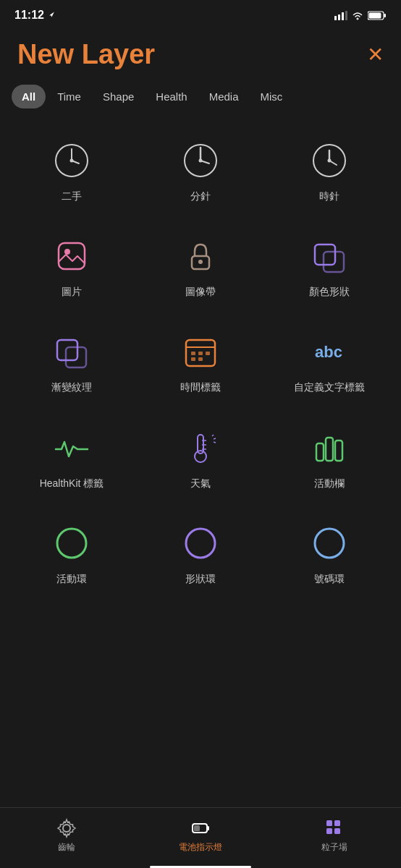 The image size is (401, 868). Describe the element at coordinates (72, 483) in the screenshot. I see `healthkit-label: HealthKit 標籤` at that location.